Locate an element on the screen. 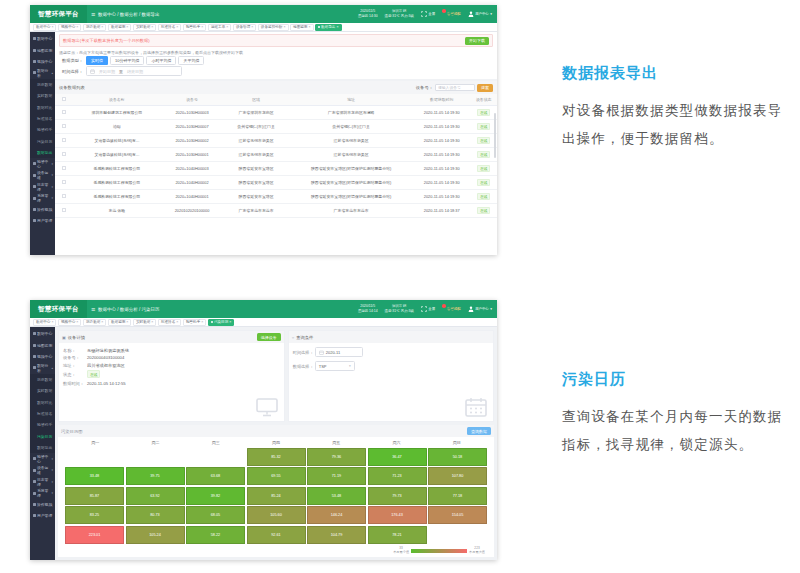 This screenshot has width=800, height=573. data-type-option: 实时值 is located at coordinates (97, 60).